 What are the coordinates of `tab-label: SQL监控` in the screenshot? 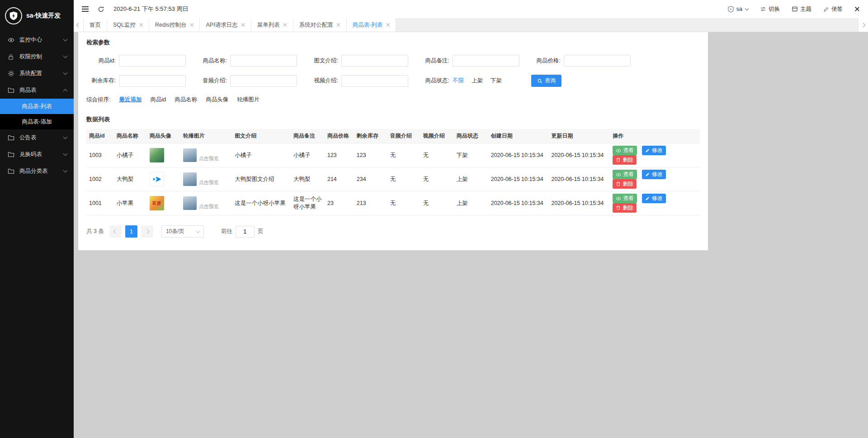 It's located at (124, 25).